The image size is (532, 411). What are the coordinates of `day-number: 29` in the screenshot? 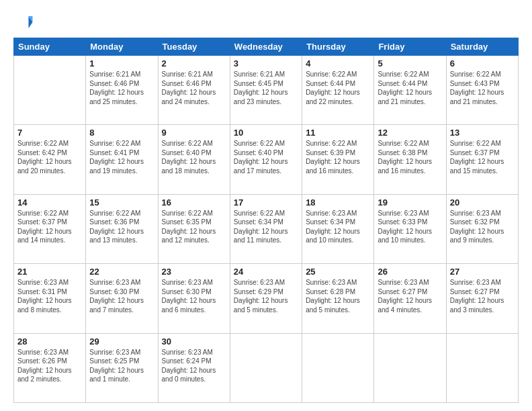 It's located at (122, 341).